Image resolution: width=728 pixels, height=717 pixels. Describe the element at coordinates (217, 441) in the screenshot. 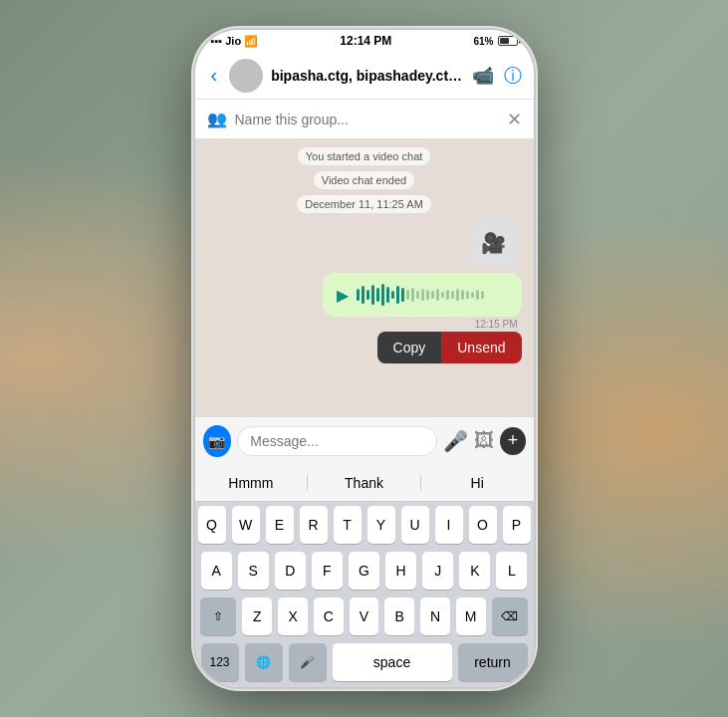

I see `camera-icon: 📷` at that location.